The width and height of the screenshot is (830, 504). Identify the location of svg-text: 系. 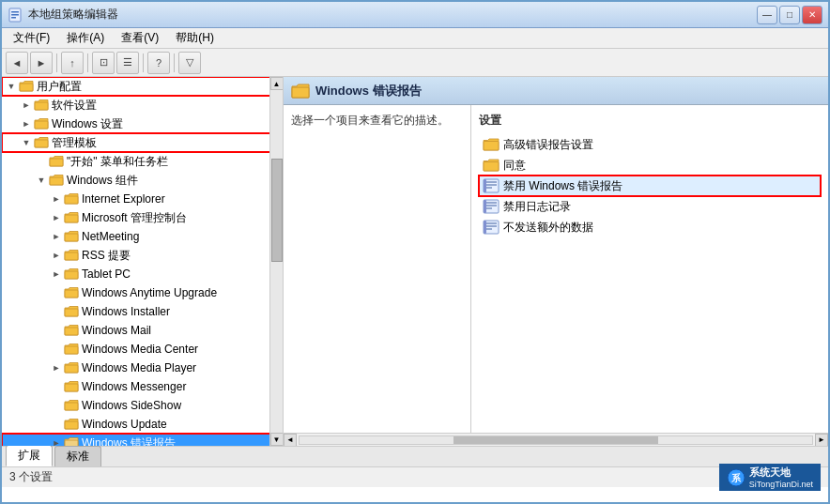
(736, 479).